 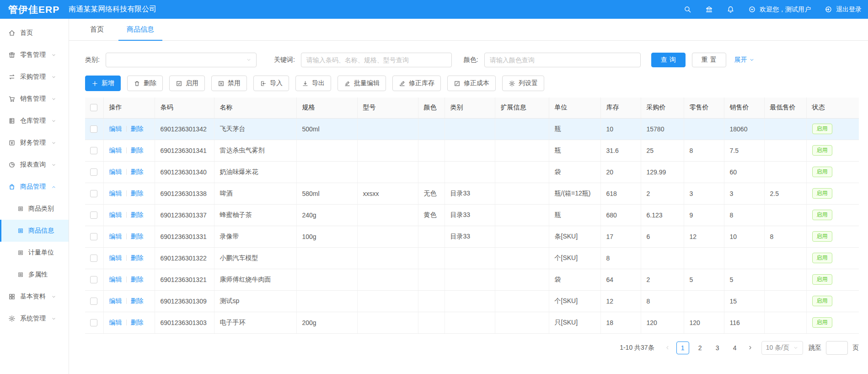 What do you see at coordinates (367, 83) in the screenshot?
I see `toolbar-button-label: 批量编辑` at bounding box center [367, 83].